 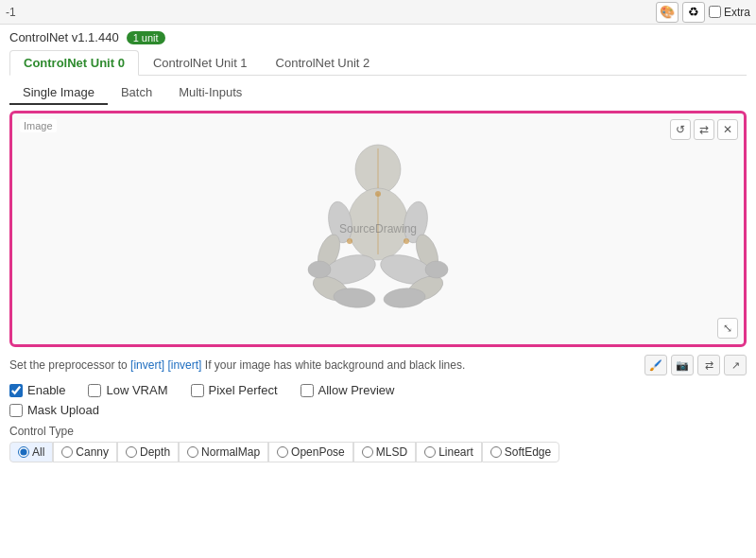 I want to click on radio-depth: Depth, so click(x=147, y=452).